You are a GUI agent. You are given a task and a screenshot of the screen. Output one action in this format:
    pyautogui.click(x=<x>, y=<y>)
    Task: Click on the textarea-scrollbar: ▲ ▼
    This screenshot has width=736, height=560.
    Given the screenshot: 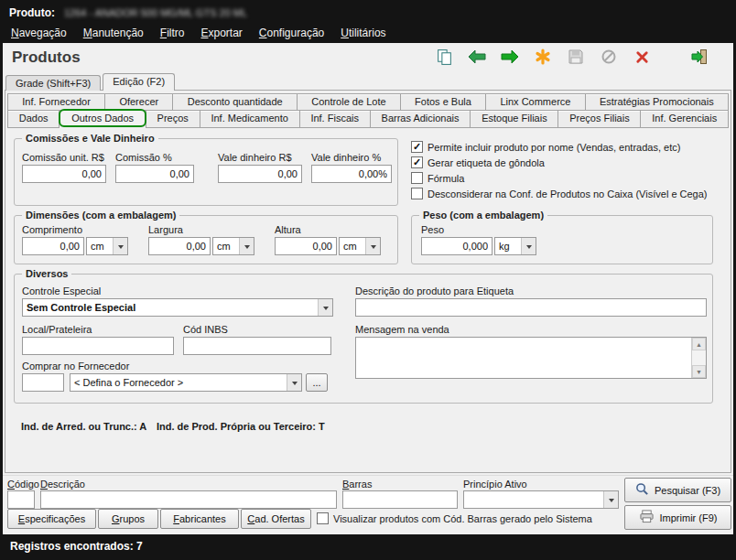 What is the action you would take?
    pyautogui.click(x=698, y=358)
    